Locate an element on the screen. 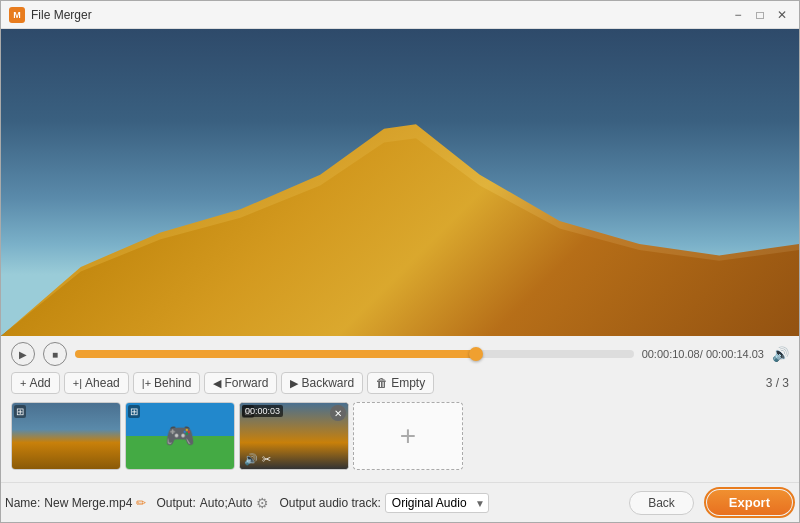 The image size is (800, 523). time-display: 00:00:10.08/ 00:00:14.03 is located at coordinates (703, 354).